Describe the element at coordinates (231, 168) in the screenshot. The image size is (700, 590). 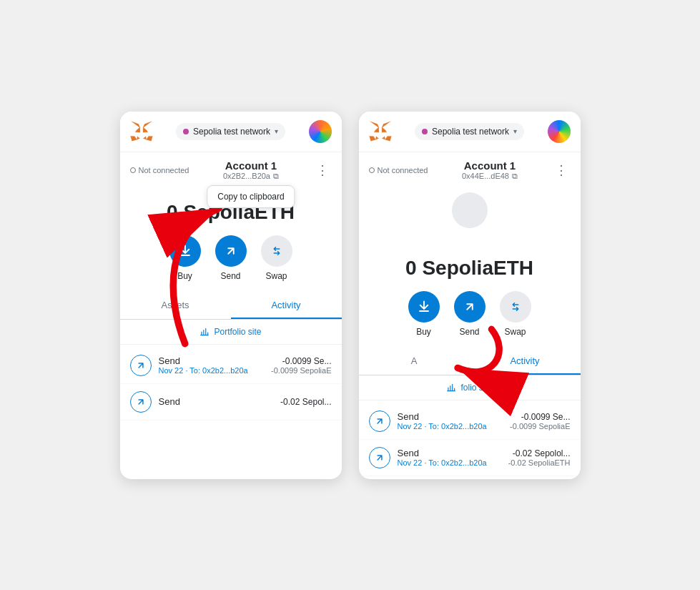
I see `account-section-1: Not connected Account 1 0x2B2...B20a ⧉ C…` at that location.